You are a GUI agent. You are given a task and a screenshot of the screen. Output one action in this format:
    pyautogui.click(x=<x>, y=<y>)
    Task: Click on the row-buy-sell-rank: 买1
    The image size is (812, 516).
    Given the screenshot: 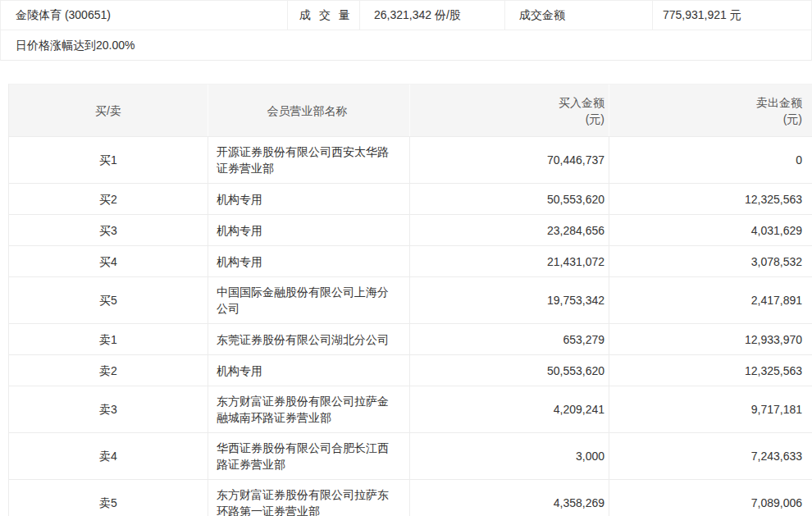 What is the action you would take?
    pyautogui.click(x=108, y=160)
    